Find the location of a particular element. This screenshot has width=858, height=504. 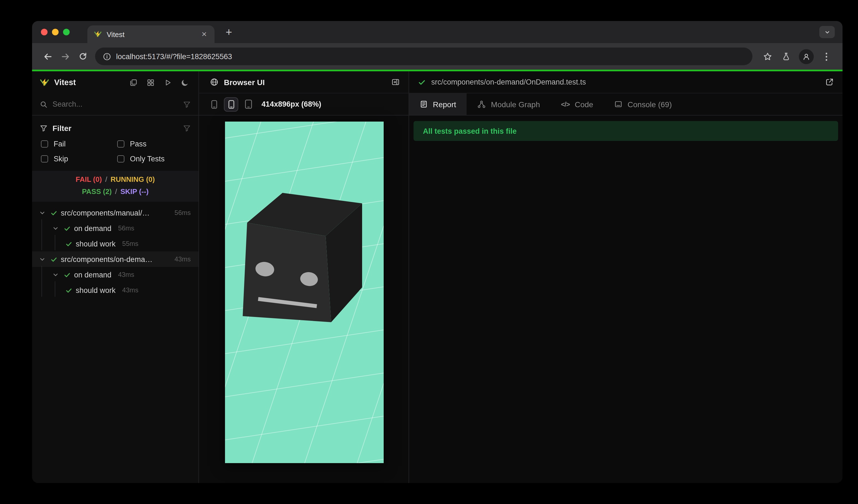

clear-filter-icon is located at coordinates (187, 128).